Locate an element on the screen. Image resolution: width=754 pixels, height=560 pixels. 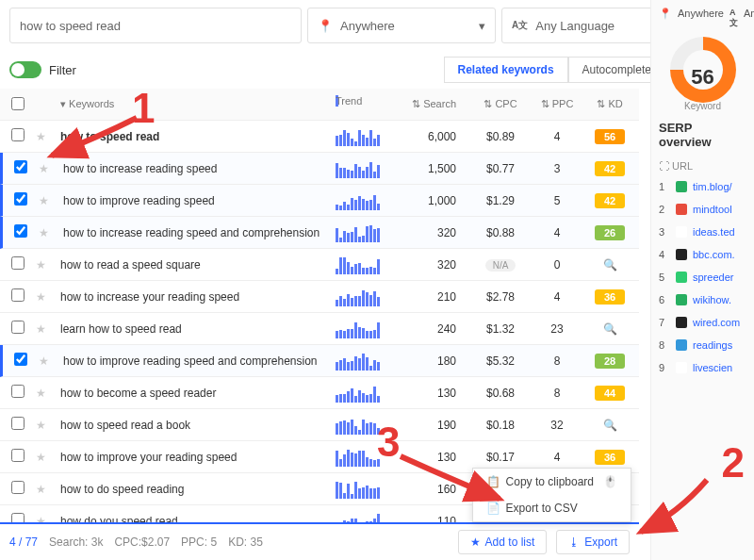
table-row: ★how to improve reading speed1,000$1.295… is located at coordinates (320, 201).